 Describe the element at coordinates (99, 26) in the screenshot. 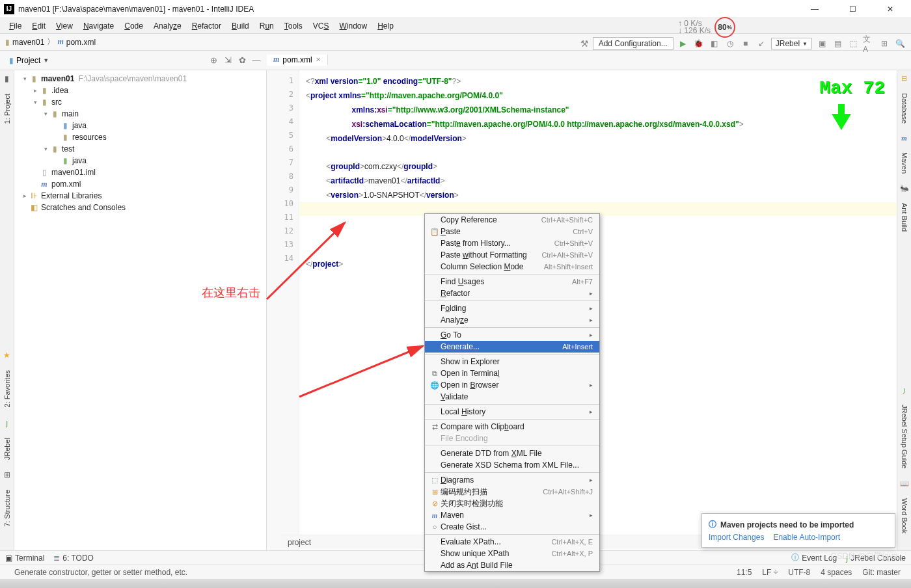

I see `menu-navigate: Navigate` at that location.